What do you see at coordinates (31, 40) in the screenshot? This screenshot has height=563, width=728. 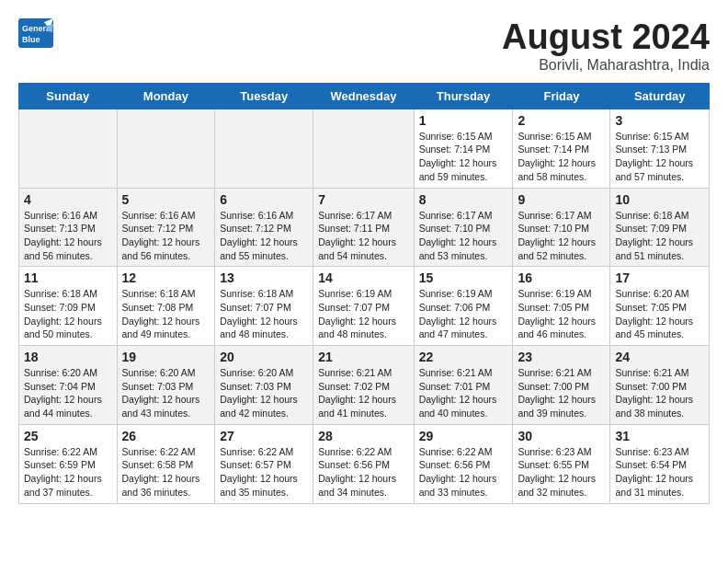 I see `svg-text: Blue` at bounding box center [31, 40].